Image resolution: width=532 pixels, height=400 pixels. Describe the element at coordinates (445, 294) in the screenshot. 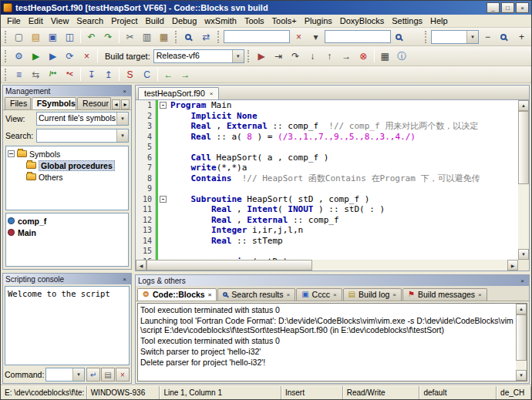

I see `logs-tab-build-messages: ⚑Build messages×` at that location.